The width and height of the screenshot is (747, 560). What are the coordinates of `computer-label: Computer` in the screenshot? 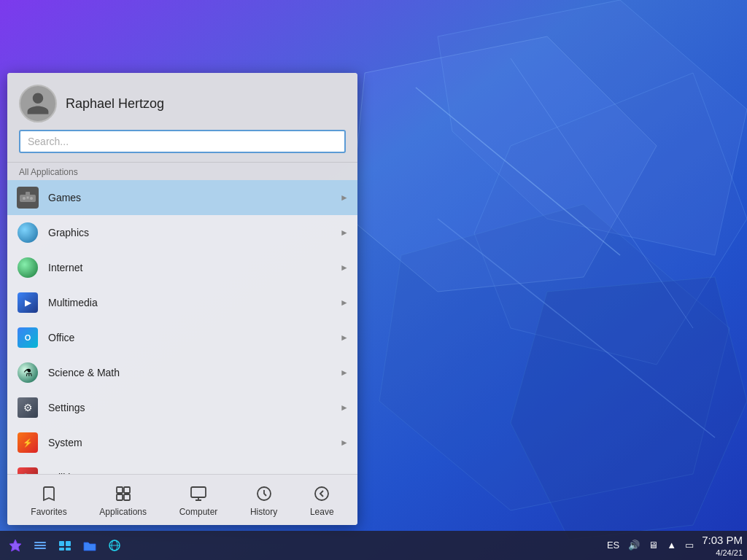 It's located at (198, 512).